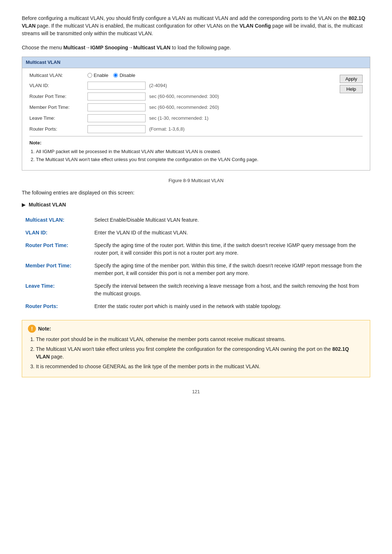  Describe the element at coordinates (196, 149) in the screenshot. I see `inline-note: Note: All IGMP packet will be processed …` at that location.